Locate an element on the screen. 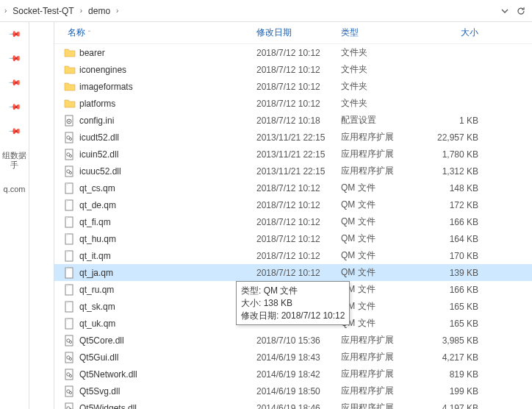  file-date: 2018/7/10 15:36 is located at coordinates (298, 341).